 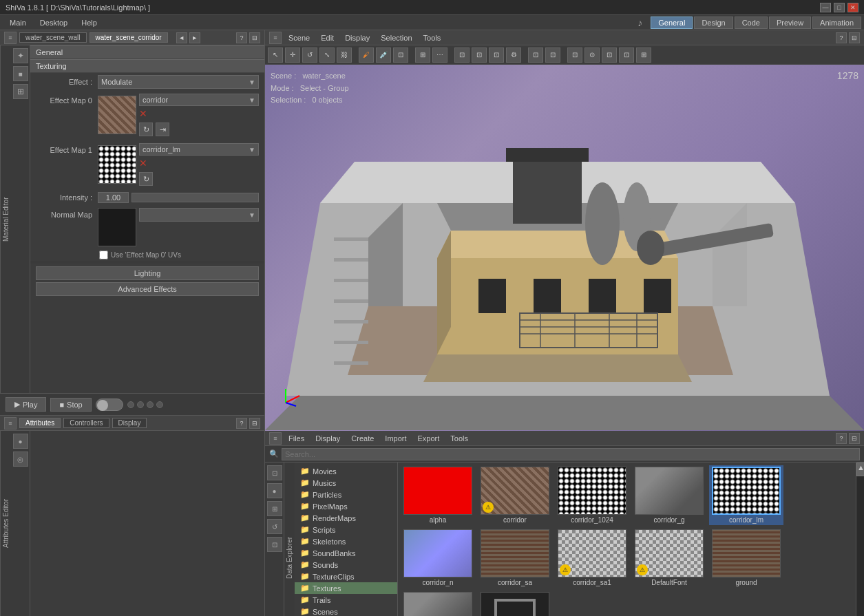 What do you see at coordinates (644, 55) in the screenshot?
I see `render-icon-5: ⊞` at bounding box center [644, 55].